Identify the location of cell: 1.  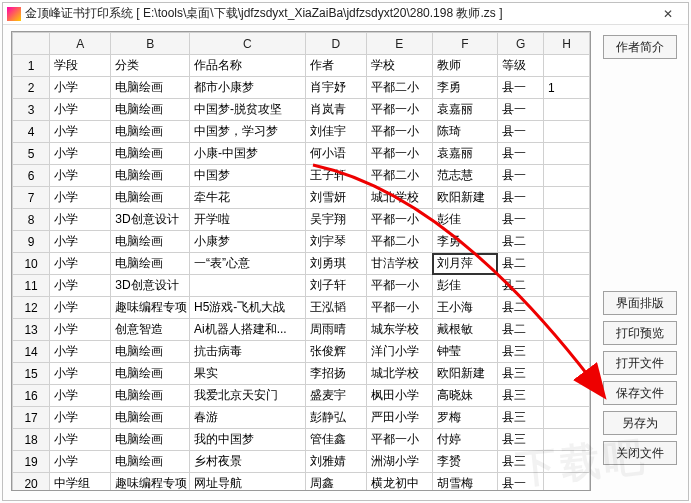
(567, 88).